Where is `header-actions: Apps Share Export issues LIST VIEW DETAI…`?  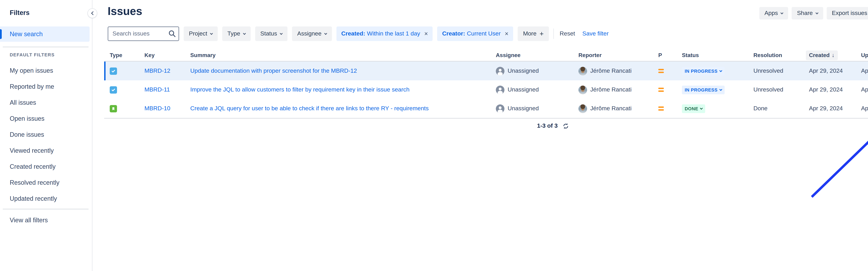 header-actions: Apps Share Export issues LIST VIEW DETAI… is located at coordinates (813, 13).